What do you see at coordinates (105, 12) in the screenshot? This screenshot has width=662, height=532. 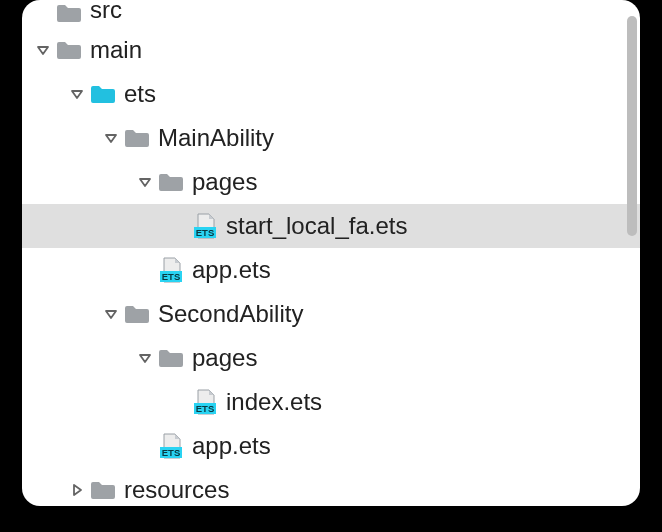 I see `tree-row-label: src` at bounding box center [105, 12].